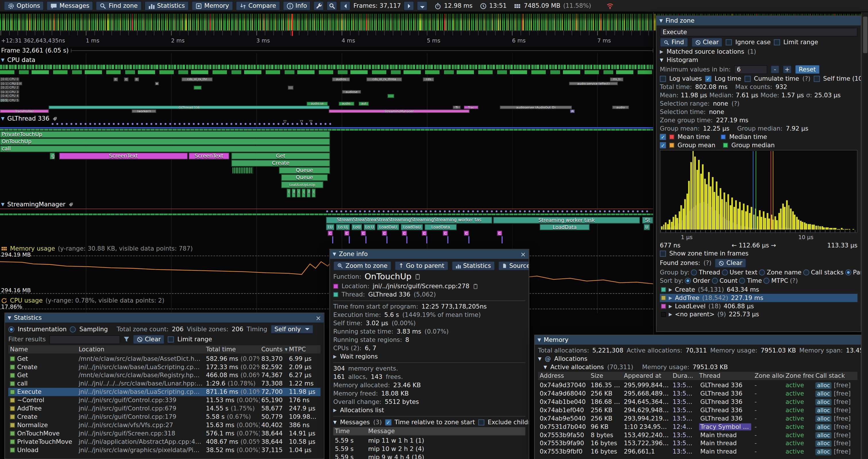 Image resolution: width=868 pixels, height=459 pixels. What do you see at coordinates (258, 6) in the screenshot?
I see `compare-button: Compare` at bounding box center [258, 6].